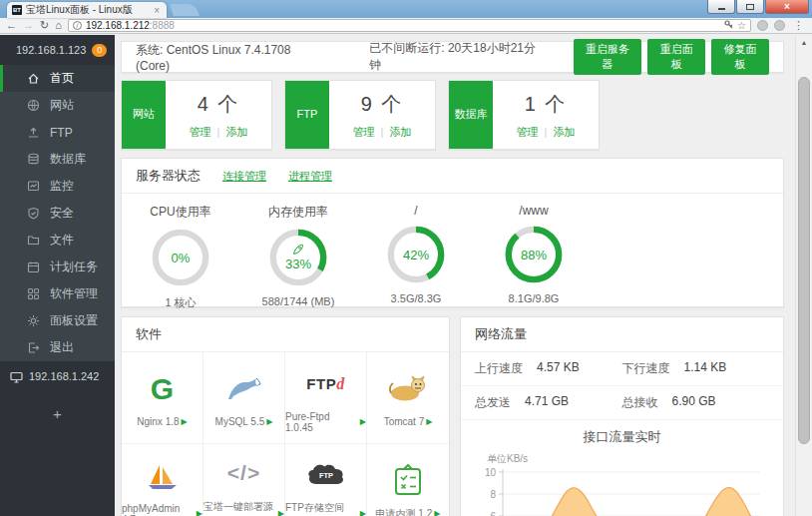  What do you see at coordinates (547, 104) in the screenshot?
I see `database-count: 1 个` at bounding box center [547, 104].